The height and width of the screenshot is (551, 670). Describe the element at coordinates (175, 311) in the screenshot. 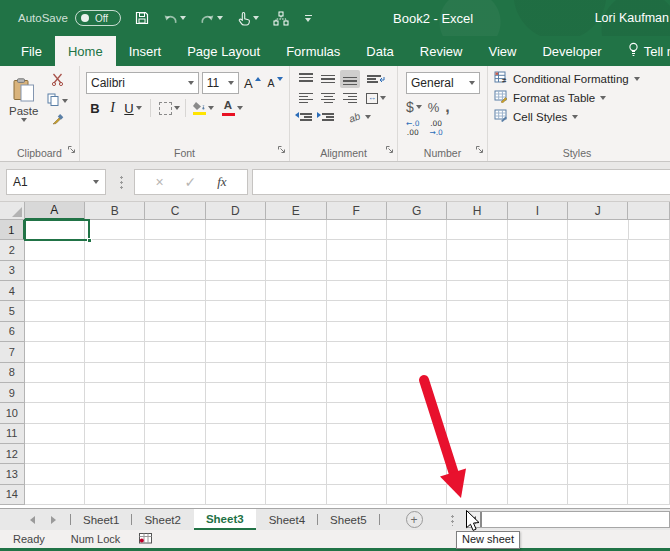

I see `cell-c5` at that location.